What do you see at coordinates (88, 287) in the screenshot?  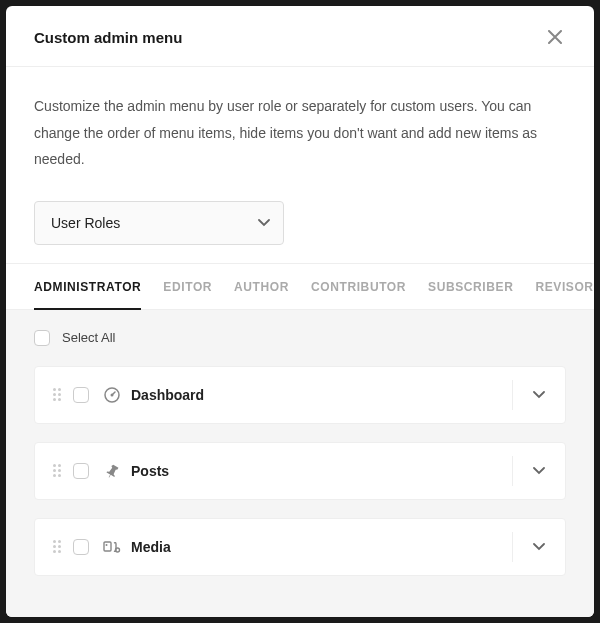 I see `tab-administrator: ADMINISTRATOR` at bounding box center [88, 287].